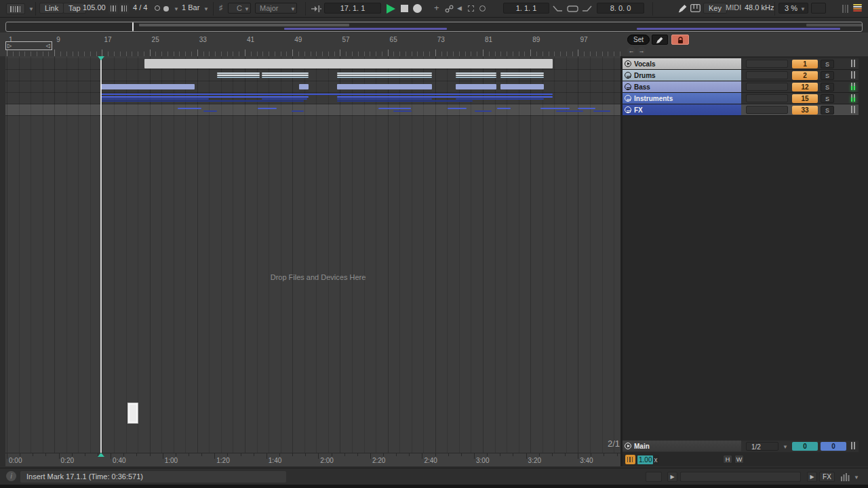  What do you see at coordinates (682, 75) in the screenshot?
I see `track-header-drums: Drums` at bounding box center [682, 75].